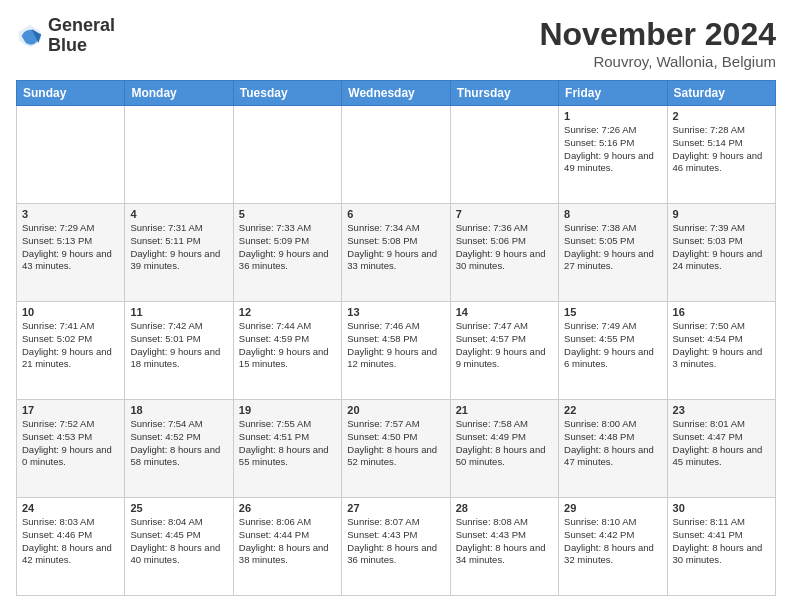  I want to click on day-number: 19, so click(288, 410).